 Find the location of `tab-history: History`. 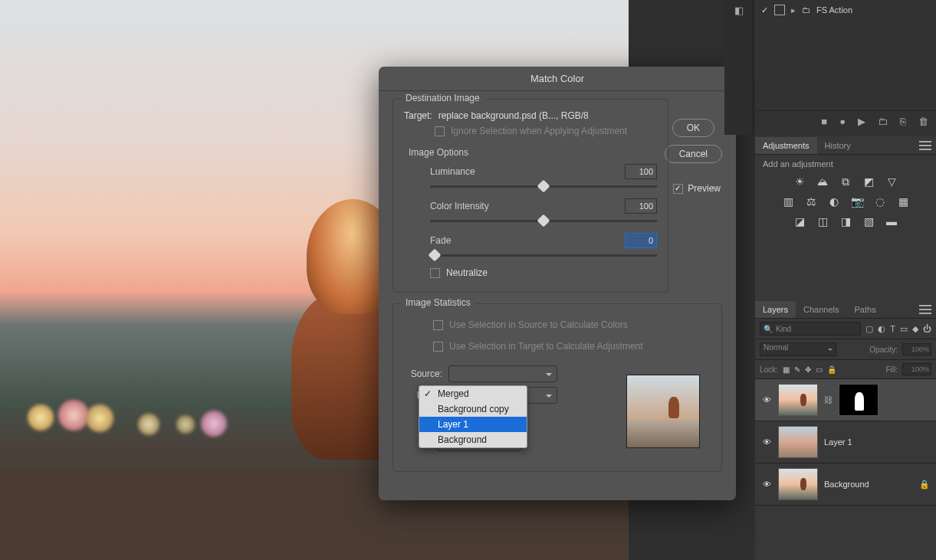

tab-history: History is located at coordinates (838, 146).